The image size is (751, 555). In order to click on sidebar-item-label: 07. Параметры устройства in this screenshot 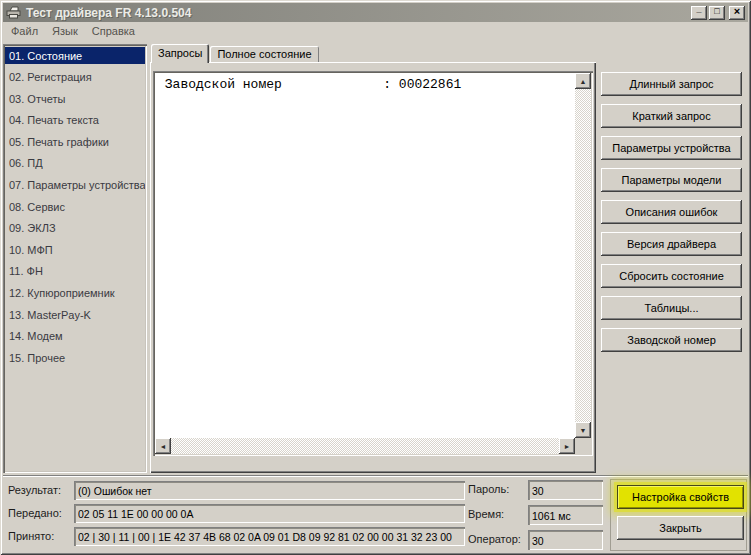, I will do `click(77, 185)`.